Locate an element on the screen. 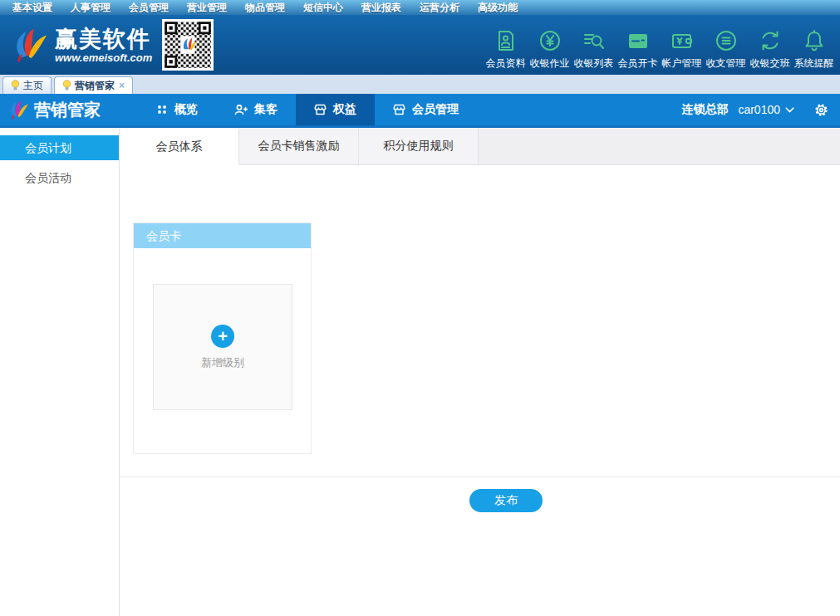  cashier-list-icon is located at coordinates (594, 41).